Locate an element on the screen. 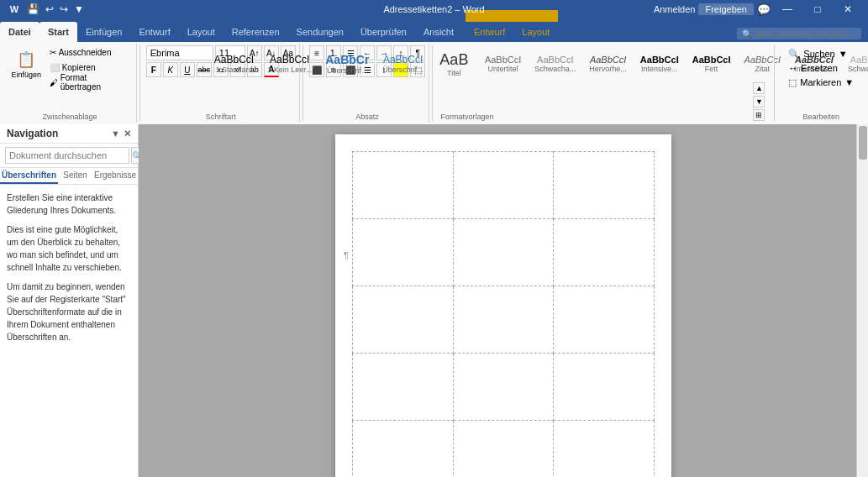  share-btn: Freigeben is located at coordinates (726, 9).